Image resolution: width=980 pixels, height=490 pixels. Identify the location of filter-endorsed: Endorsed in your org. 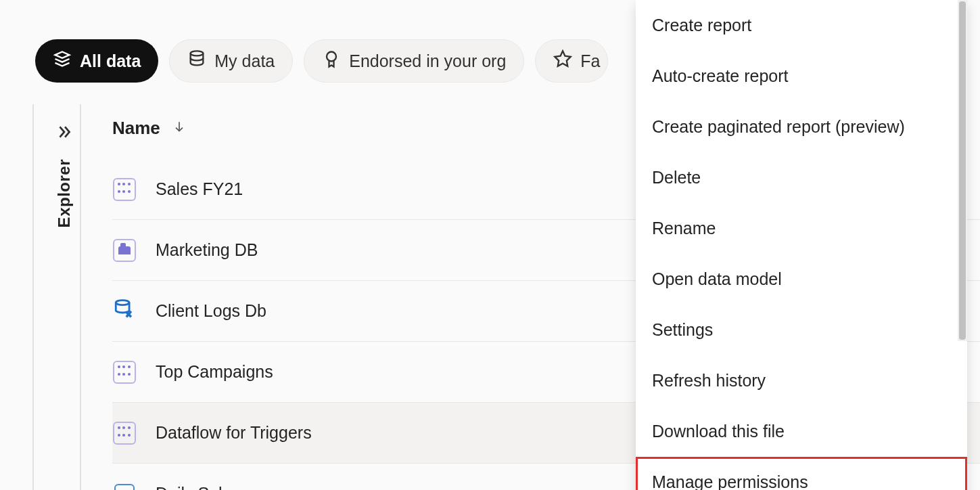
(414, 61).